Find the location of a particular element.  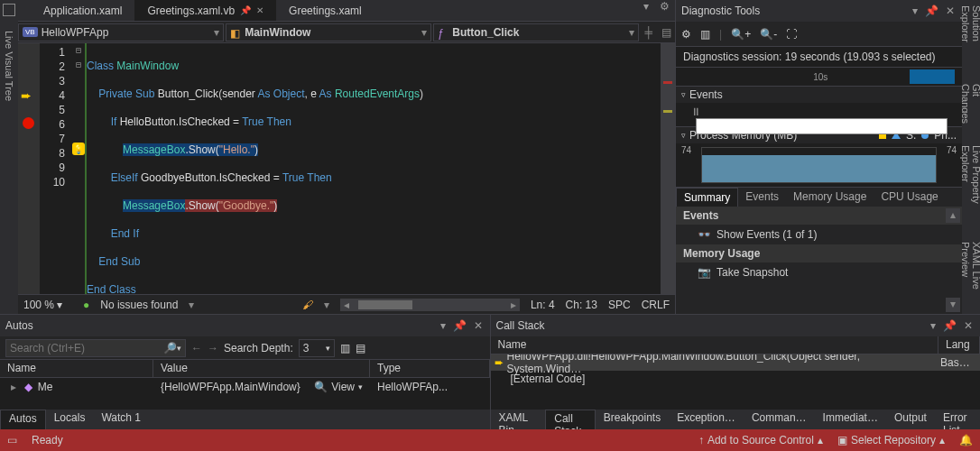

split-window-icon: ▤ is located at coordinates (666, 32).